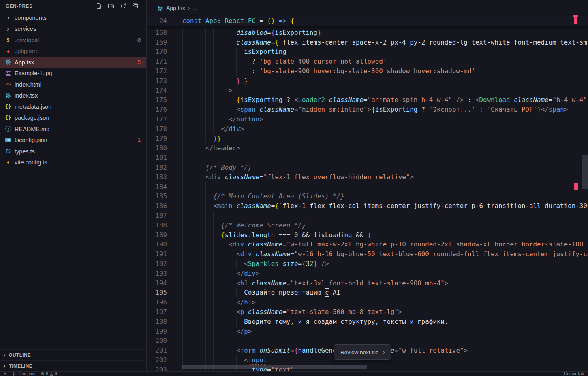 The image size is (588, 376). Describe the element at coordinates (367, 110) in the screenshot. I see `code-text: <span className="hidden sm:inline">{isEx…` at that location.